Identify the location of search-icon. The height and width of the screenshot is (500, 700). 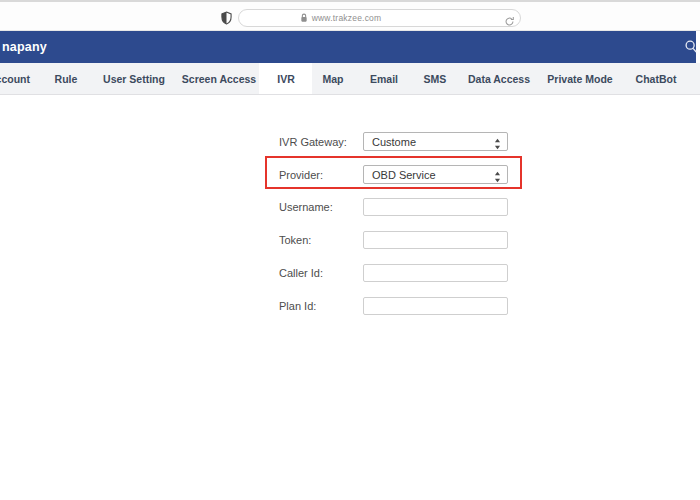
(691, 46).